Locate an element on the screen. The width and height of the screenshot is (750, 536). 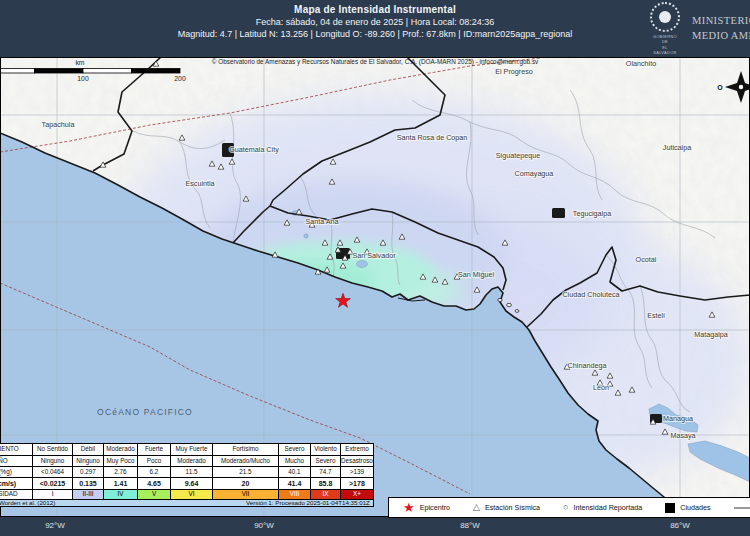
scale-source: Escala por Worden et al. (2012) is located at coordinates (28, 503).